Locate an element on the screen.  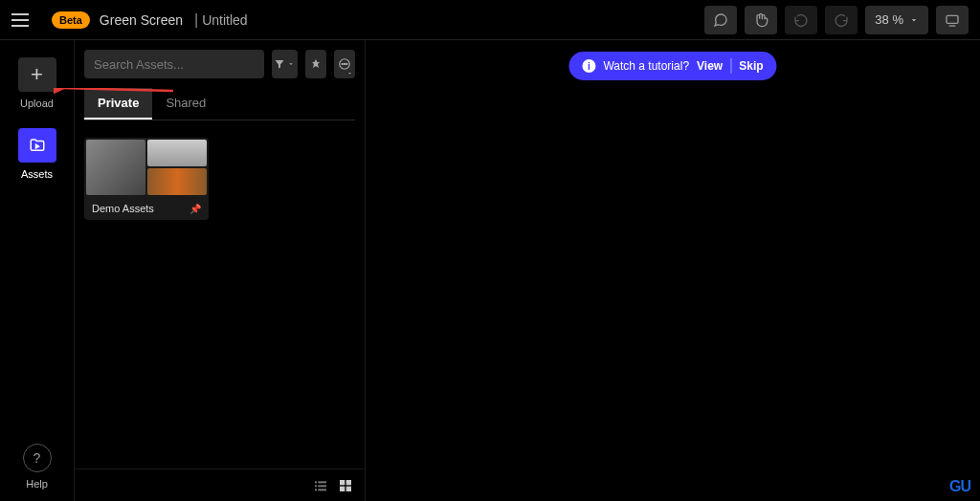
help-icon: ? is located at coordinates (37, 458).